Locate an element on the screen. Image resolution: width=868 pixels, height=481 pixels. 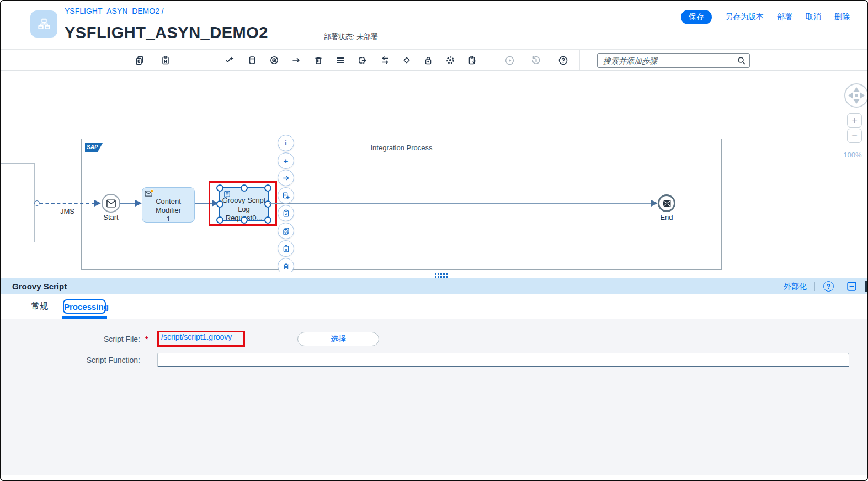
sender-participant-box: nder is located at coordinates (18, 203).